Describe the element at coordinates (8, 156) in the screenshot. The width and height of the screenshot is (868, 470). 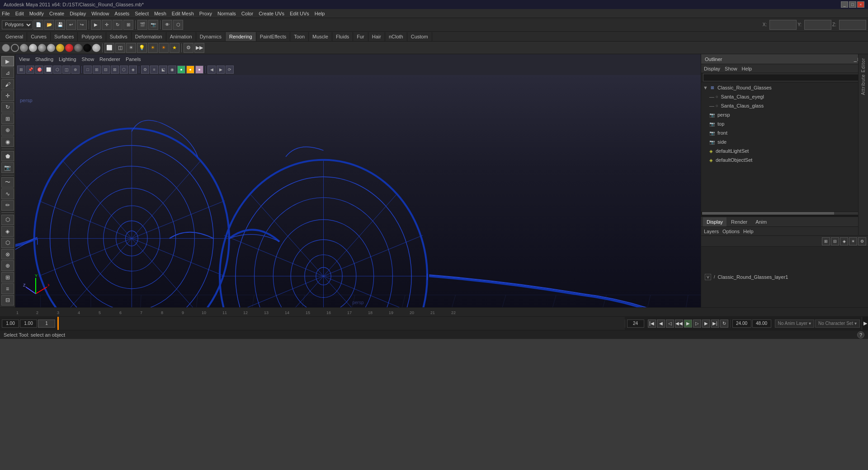
I see `show-manip: ⬟` at that location.